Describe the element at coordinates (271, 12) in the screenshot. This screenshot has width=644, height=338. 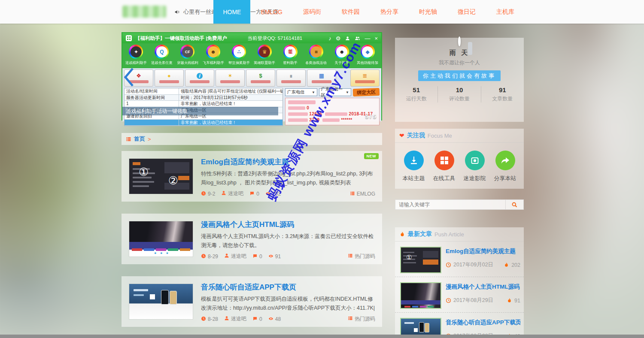
I see `nav-item-emlog: EMLOG` at that location.